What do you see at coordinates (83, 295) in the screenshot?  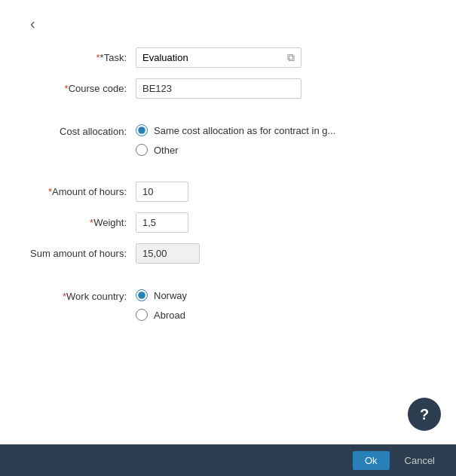 I see `work-country-label: *Work country:` at bounding box center [83, 295].